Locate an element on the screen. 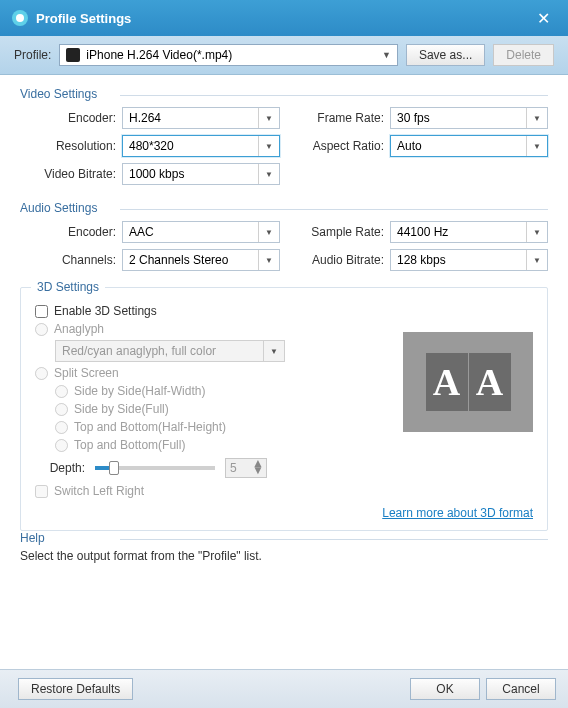 This screenshot has width=568, height=708. audio-encoder-label: Encoder: is located at coordinates (68, 232).